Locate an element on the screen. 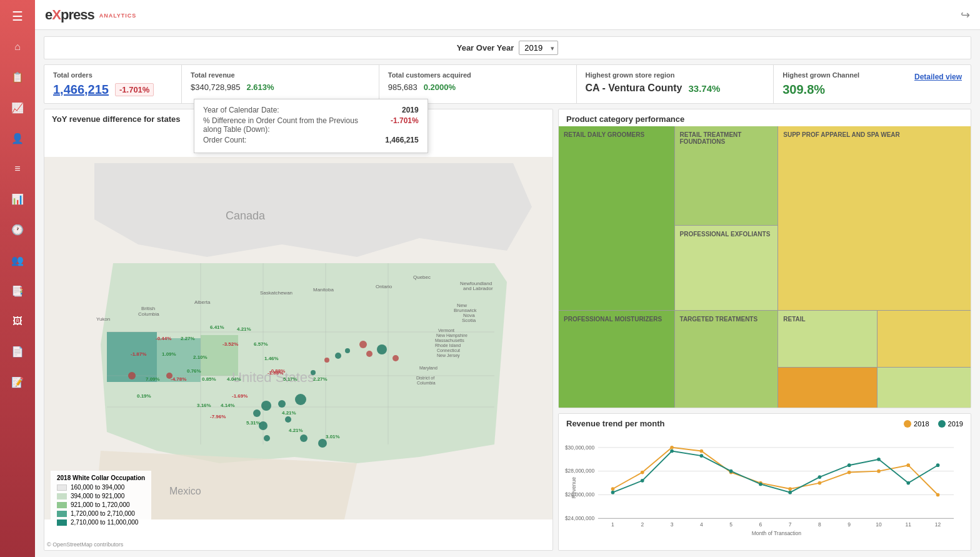 This screenshot has width=980, height=557. logout-icon: ↪ is located at coordinates (965, 15).